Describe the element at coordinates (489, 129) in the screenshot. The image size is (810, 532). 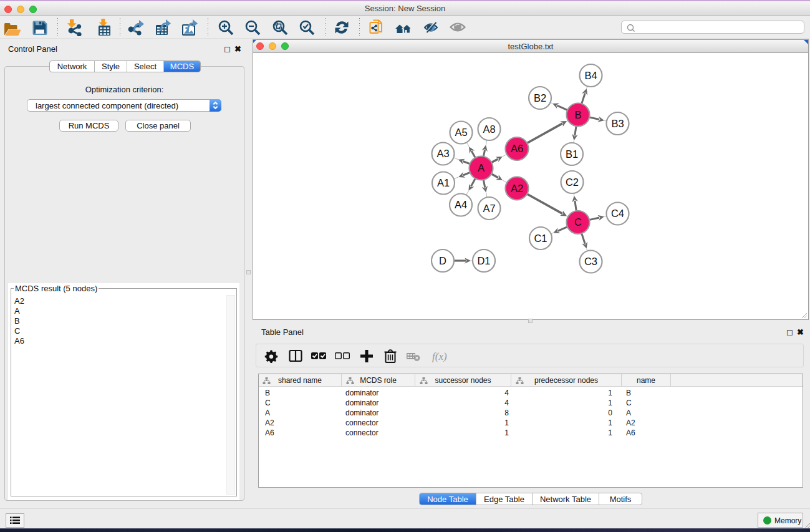
I see `svg-text: A8` at that location.